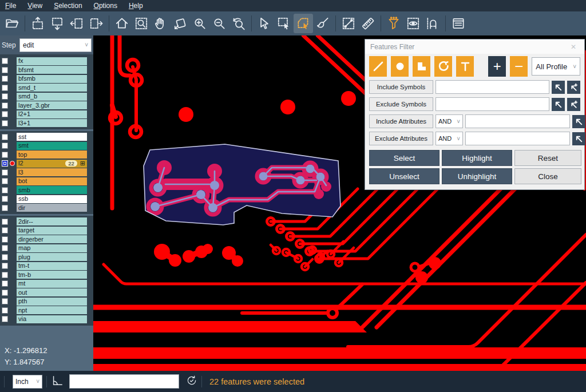  Describe the element at coordinates (284, 23) in the screenshot. I see `select-rectangle-icon` at that location.